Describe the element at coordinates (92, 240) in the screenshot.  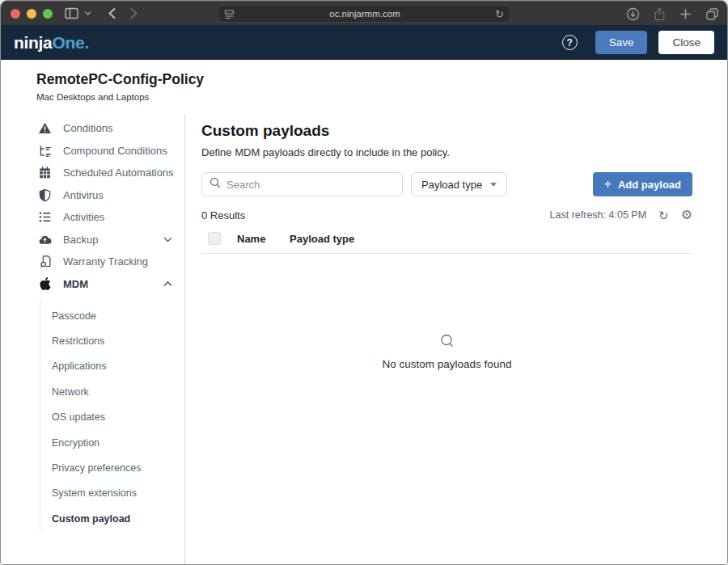
I see `sidebar-item-backup: Backup` at that location.